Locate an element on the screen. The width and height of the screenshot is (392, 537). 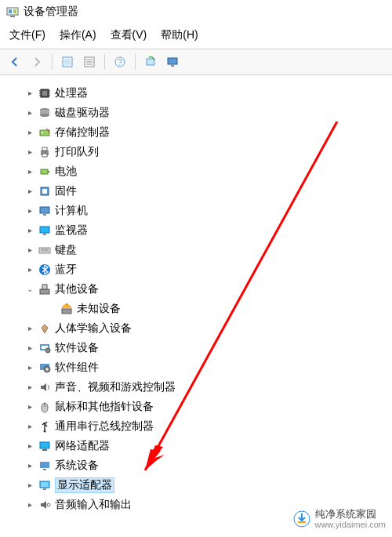
tree-item-label: 人体学输入设备 is located at coordinates (93, 328).